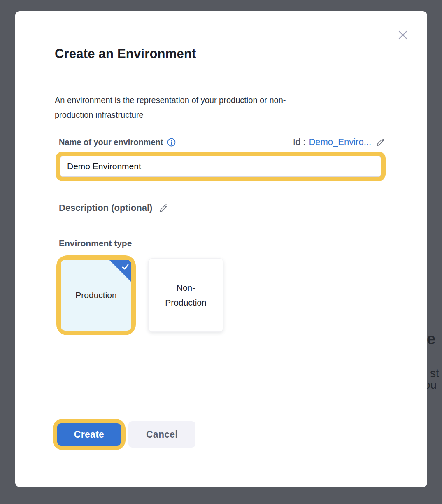  Describe the element at coordinates (120, 271) in the screenshot. I see `selected-corner-badge` at that location.